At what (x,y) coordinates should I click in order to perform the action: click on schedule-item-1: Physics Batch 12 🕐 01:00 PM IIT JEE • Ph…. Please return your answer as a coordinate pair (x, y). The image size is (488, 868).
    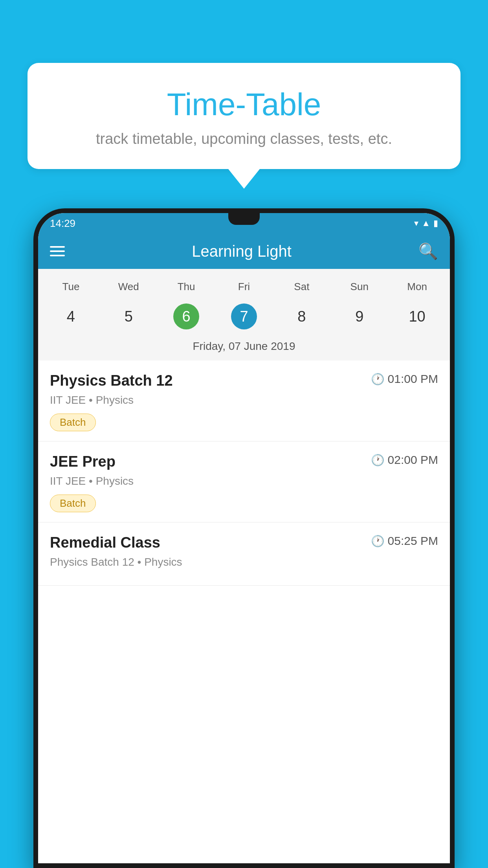
    Looking at the image, I should click on (244, 401).